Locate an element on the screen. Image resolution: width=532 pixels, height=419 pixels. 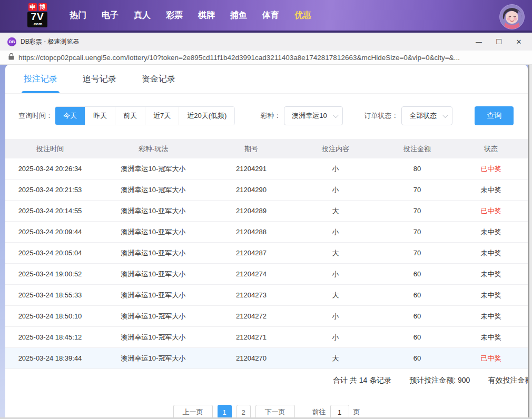
pagination: 上一页 1 2 下一页 前往 页 is located at coordinates (267, 412).